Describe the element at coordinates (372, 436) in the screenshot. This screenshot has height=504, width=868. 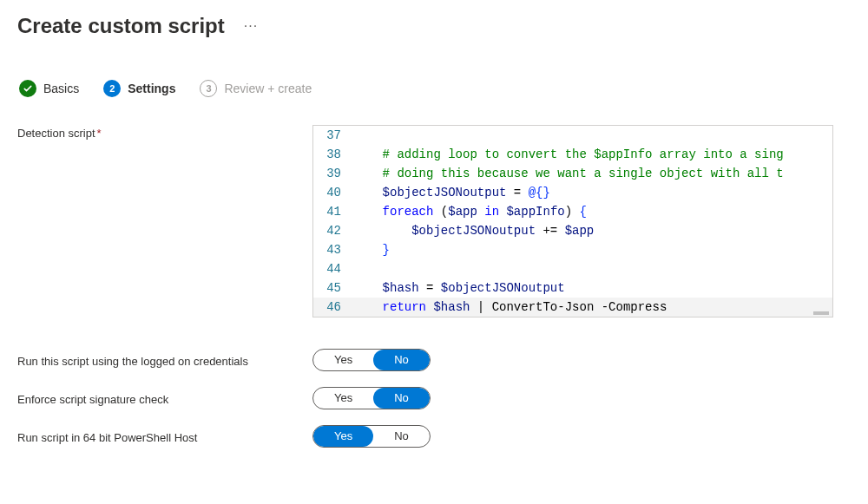
I see `toggle-run-64bit: Yes No` at that location.